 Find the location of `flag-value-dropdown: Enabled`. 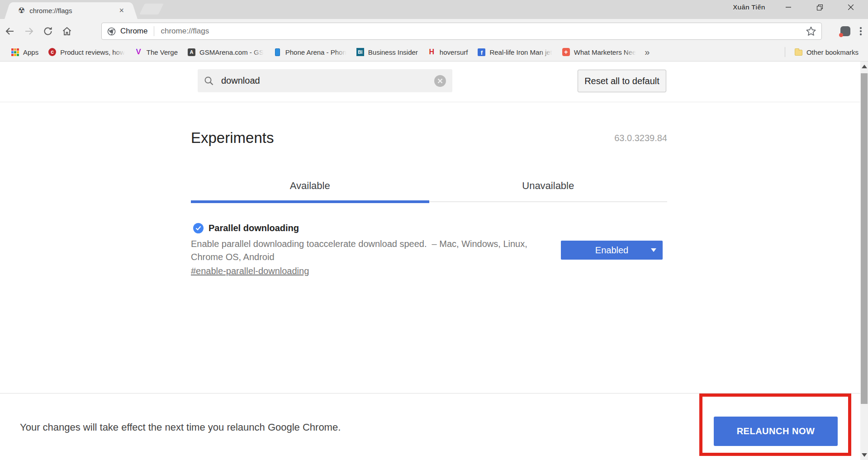

flag-value-dropdown: Enabled is located at coordinates (612, 250).